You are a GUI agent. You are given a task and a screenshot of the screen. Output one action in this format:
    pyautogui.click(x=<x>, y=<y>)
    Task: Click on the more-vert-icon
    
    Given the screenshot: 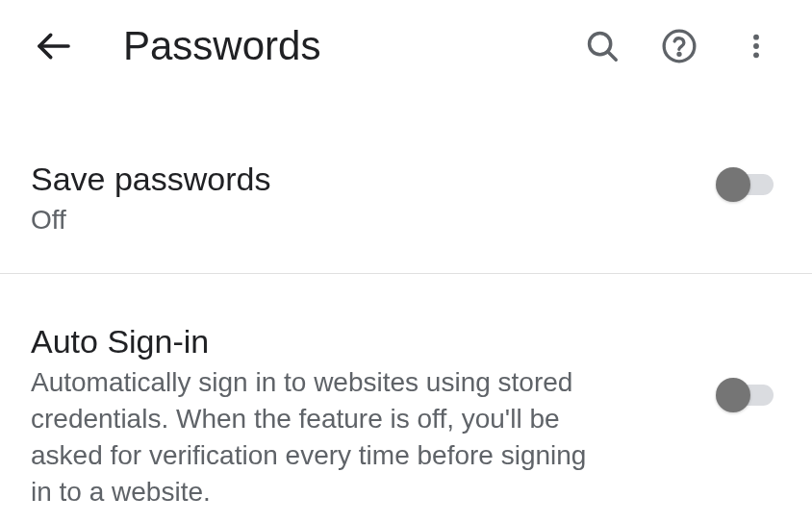 What is the action you would take?
    pyautogui.click(x=756, y=46)
    